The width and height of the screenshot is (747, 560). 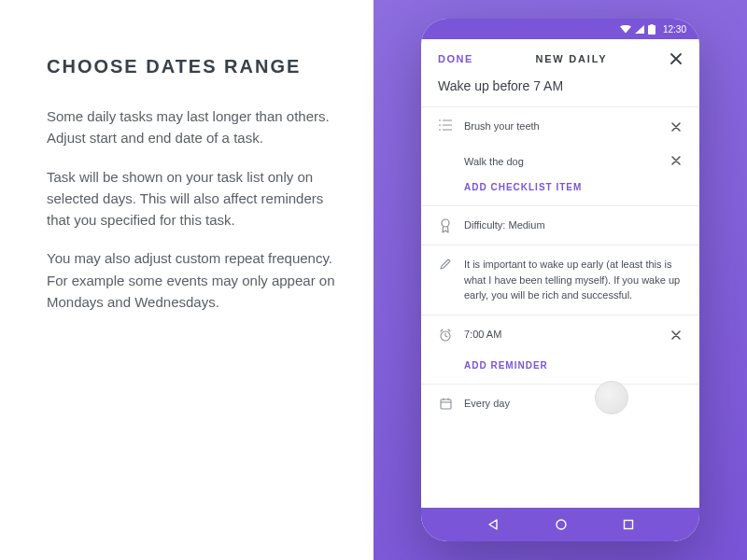 I want to click on checklist-item-label: Walk the dog, so click(x=568, y=161).